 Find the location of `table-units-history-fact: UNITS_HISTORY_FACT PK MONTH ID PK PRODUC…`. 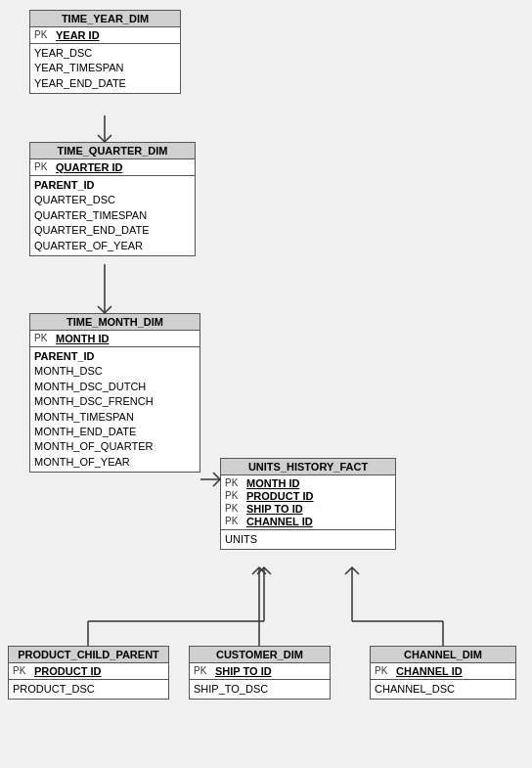

table-units-history-fact: UNITS_HISTORY_FACT PK MONTH ID PK PRODUC… is located at coordinates (308, 504).